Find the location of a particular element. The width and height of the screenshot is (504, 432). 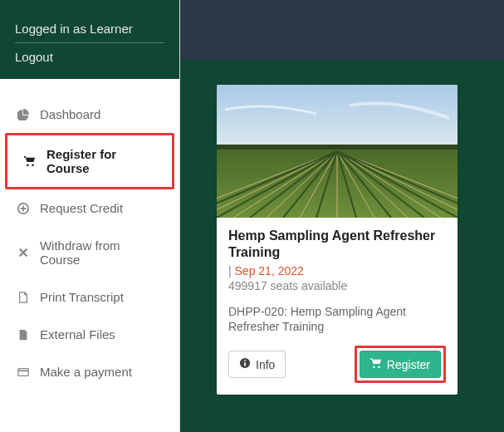

sidebar-item-label: Dashboard is located at coordinates (70, 115).